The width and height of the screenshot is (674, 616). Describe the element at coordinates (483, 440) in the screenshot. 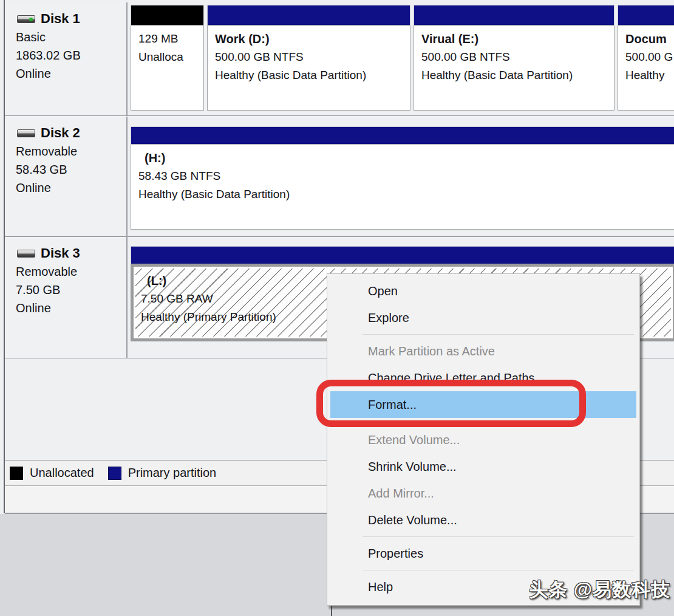

I see `menu-item-extend-volume: Extend Volume...` at that location.